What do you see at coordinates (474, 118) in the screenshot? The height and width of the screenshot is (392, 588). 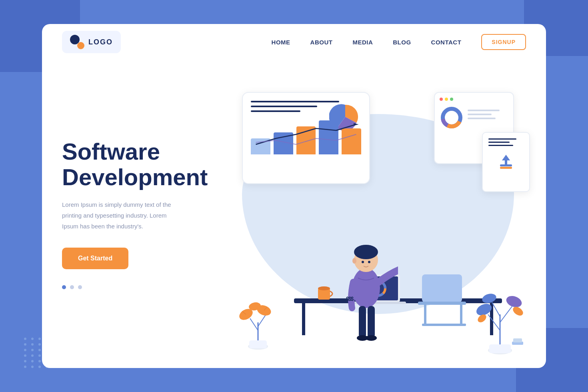 I see `browser-content` at bounding box center [474, 118].